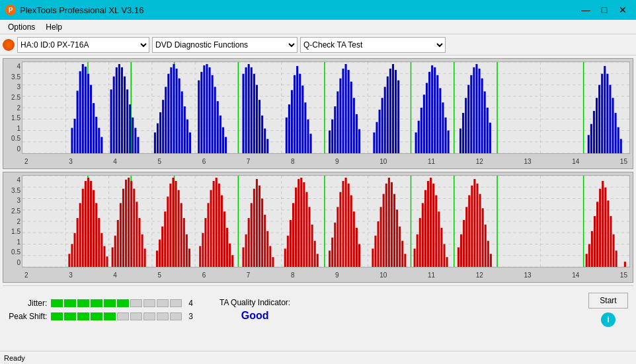 The height and width of the screenshot is (364, 636). Describe the element at coordinates (608, 320) in the screenshot. I see `info-icon: i` at that location.